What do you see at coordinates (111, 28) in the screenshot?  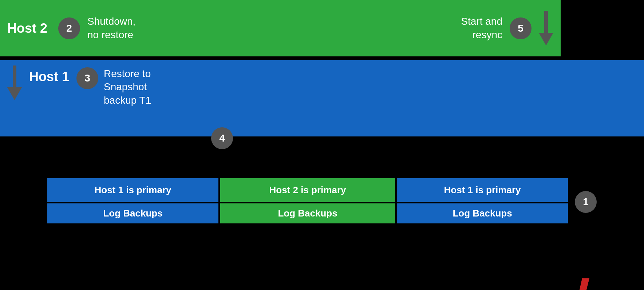 I see `step2-text: Shutdown, no restore` at bounding box center [111, 28].